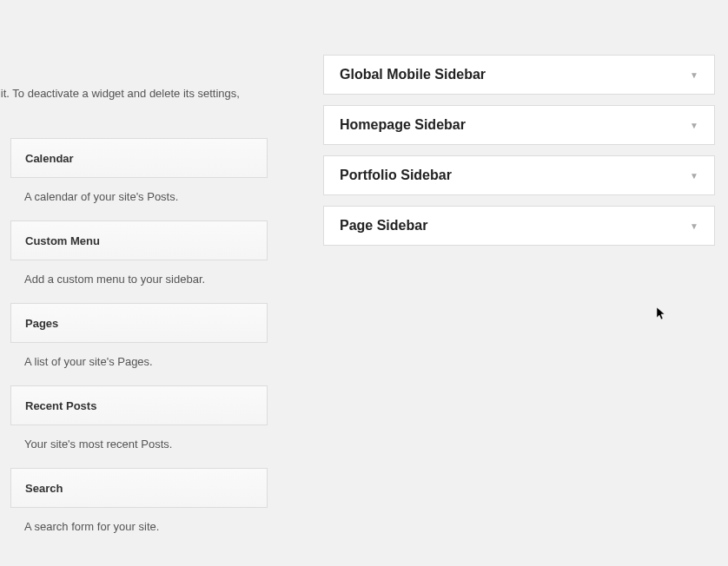 The image size is (728, 566). What do you see at coordinates (61, 406) in the screenshot?
I see `widget-title: Recent Posts` at bounding box center [61, 406].